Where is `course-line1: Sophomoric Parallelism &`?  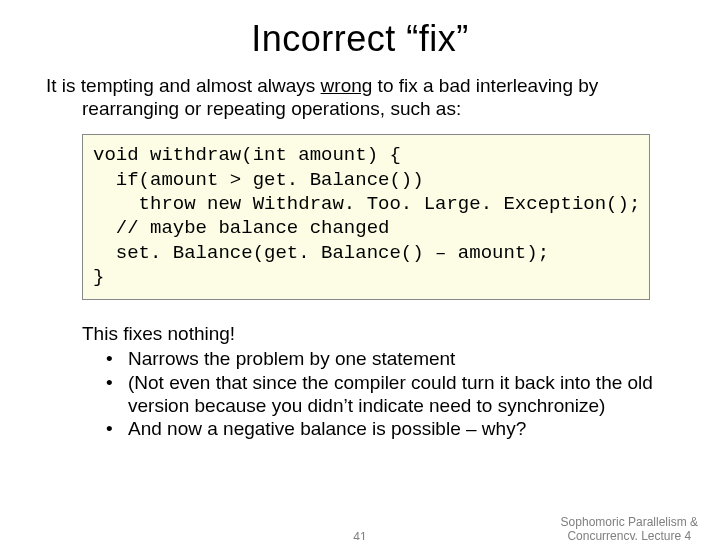 course-line1: Sophomoric Parallelism & is located at coordinates (630, 522).